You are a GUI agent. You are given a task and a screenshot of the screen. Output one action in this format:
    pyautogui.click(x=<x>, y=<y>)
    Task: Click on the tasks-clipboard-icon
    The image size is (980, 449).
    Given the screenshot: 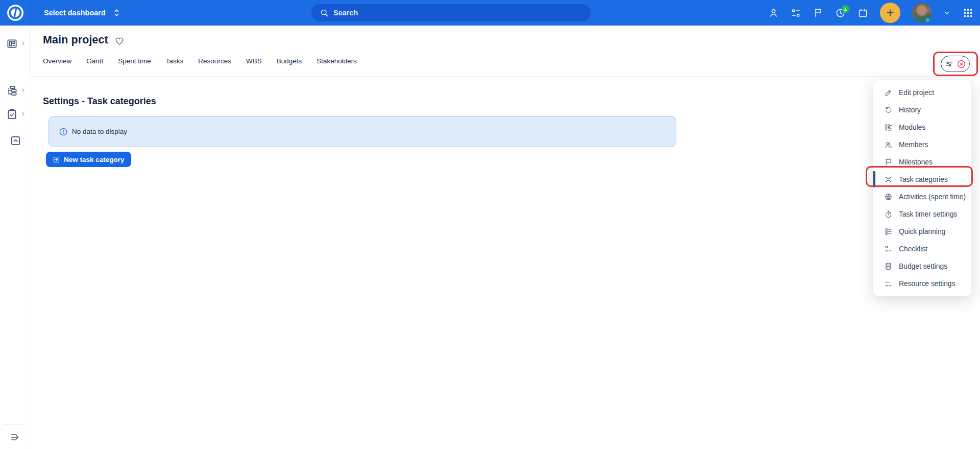 What is the action you would take?
    pyautogui.click(x=12, y=114)
    